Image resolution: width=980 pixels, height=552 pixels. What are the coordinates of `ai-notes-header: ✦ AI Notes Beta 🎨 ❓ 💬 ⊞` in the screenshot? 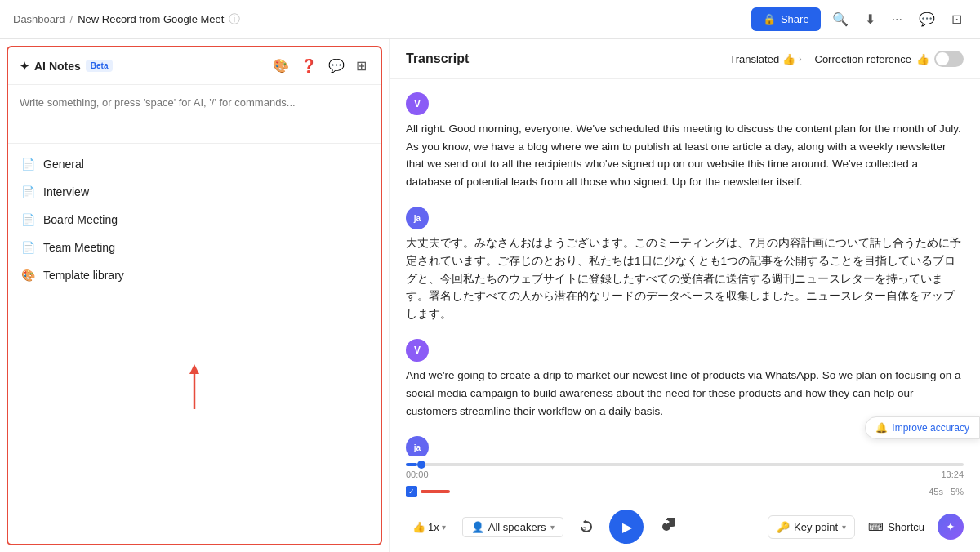 It's located at (194, 66).